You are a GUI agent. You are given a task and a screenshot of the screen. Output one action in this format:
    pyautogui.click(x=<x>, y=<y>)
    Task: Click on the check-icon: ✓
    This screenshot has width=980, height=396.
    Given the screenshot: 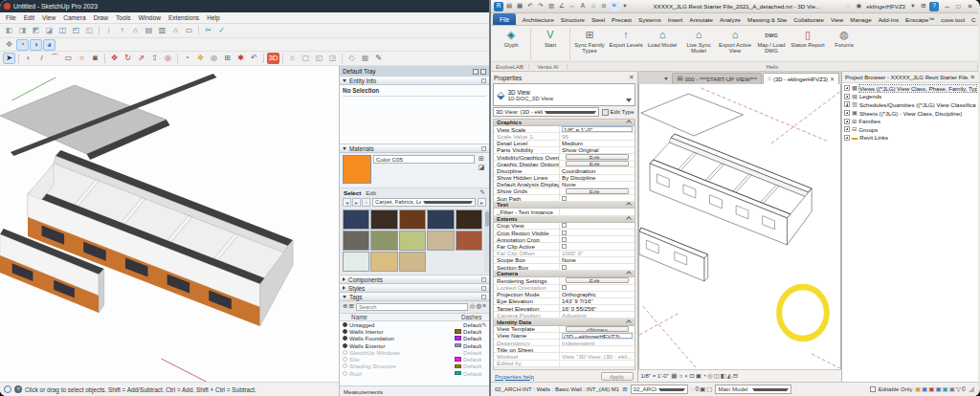 What is the action you would take?
    pyautogui.click(x=222, y=31)
    